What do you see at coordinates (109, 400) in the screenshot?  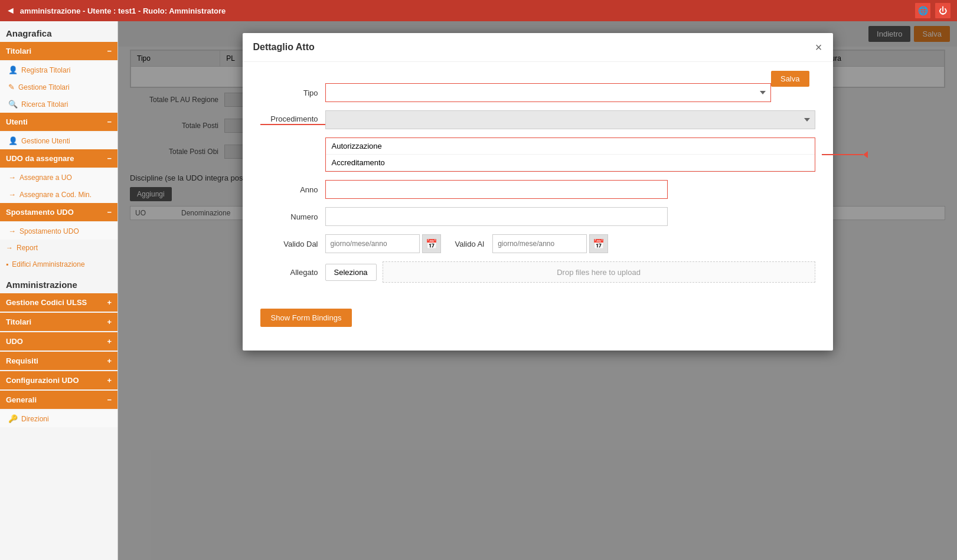 I see `sidebar-group-minus-icon: −` at bounding box center [109, 400].